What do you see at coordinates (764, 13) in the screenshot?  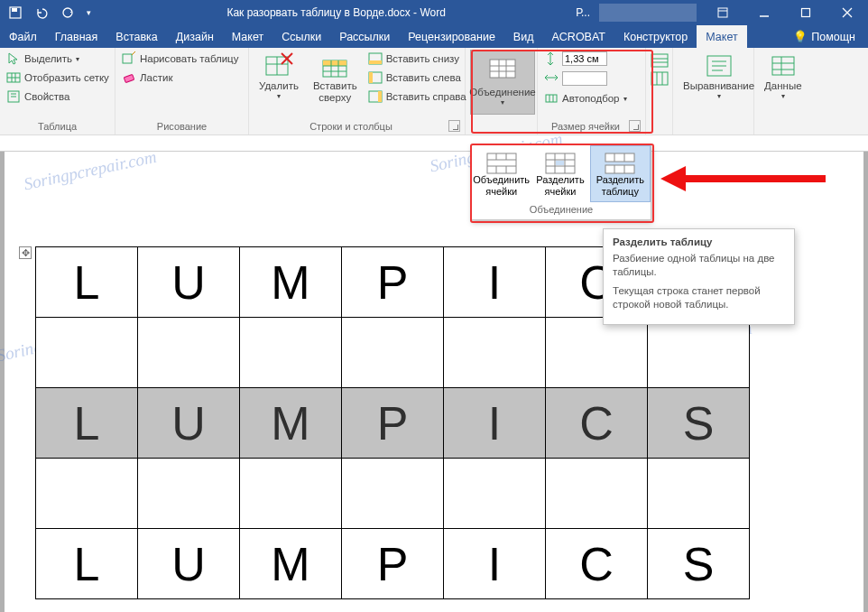 I see `minimize-icon` at bounding box center [764, 13].